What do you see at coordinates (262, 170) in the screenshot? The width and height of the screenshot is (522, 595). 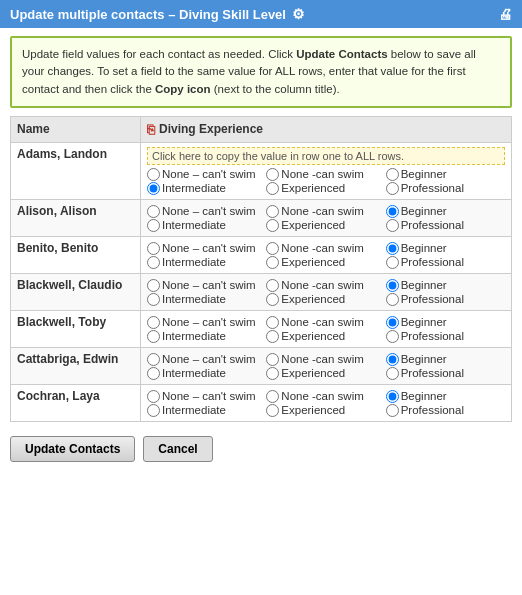 I see `table-row: Adams, LandonClick here to copy the valu…` at bounding box center [262, 170].